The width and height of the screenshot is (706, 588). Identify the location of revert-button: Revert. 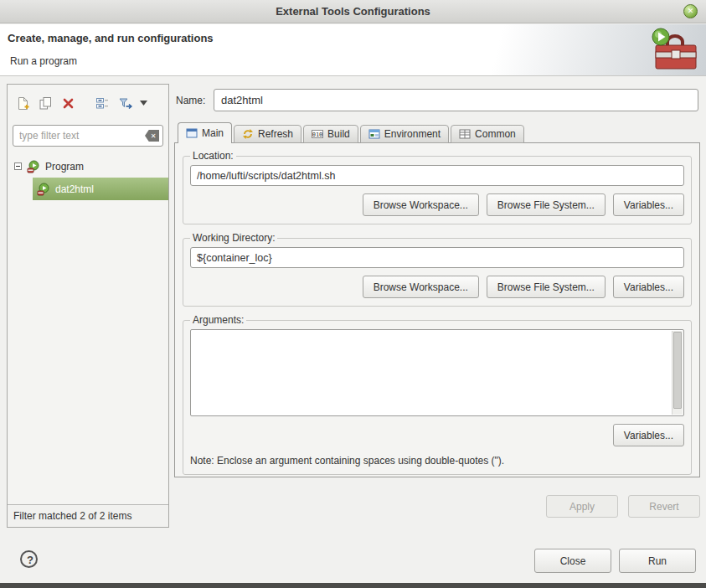
(664, 506).